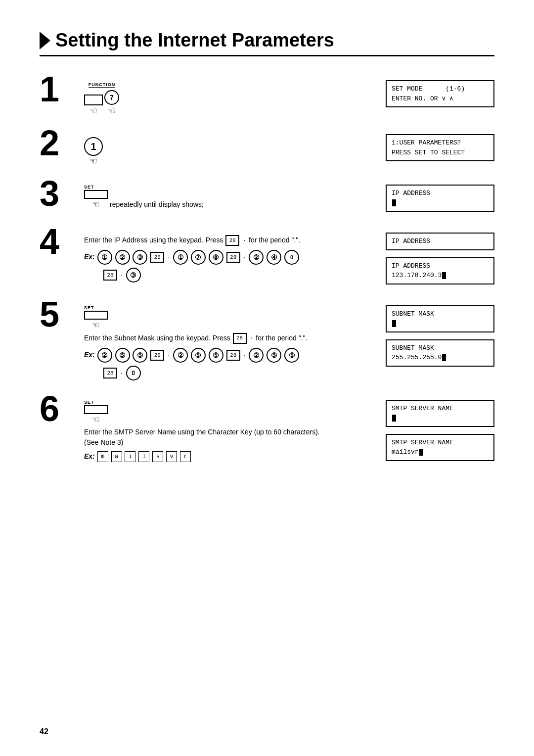 Image resolution: width=534 pixels, height=756 pixels. What do you see at coordinates (440, 358) in the screenshot?
I see `lcd-5b-line2: 255.255.255.0` at bounding box center [440, 358].